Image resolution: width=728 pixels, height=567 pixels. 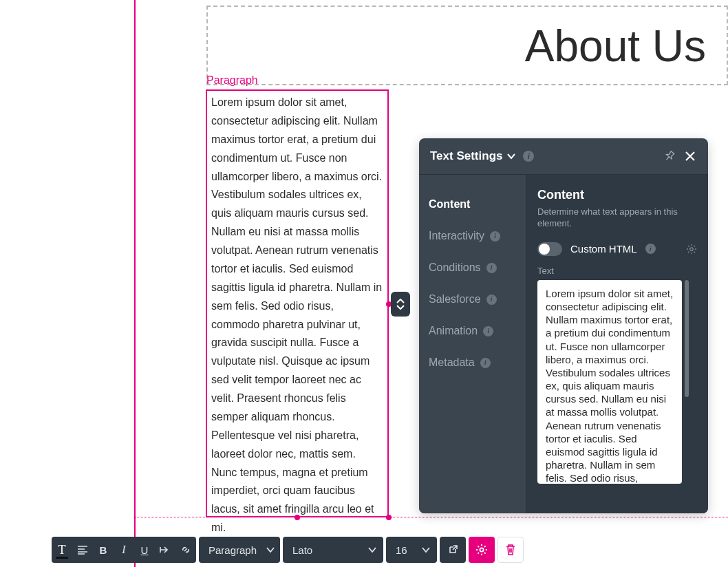 I want to click on custom-html-row: Custom HTML i, so click(x=617, y=249).